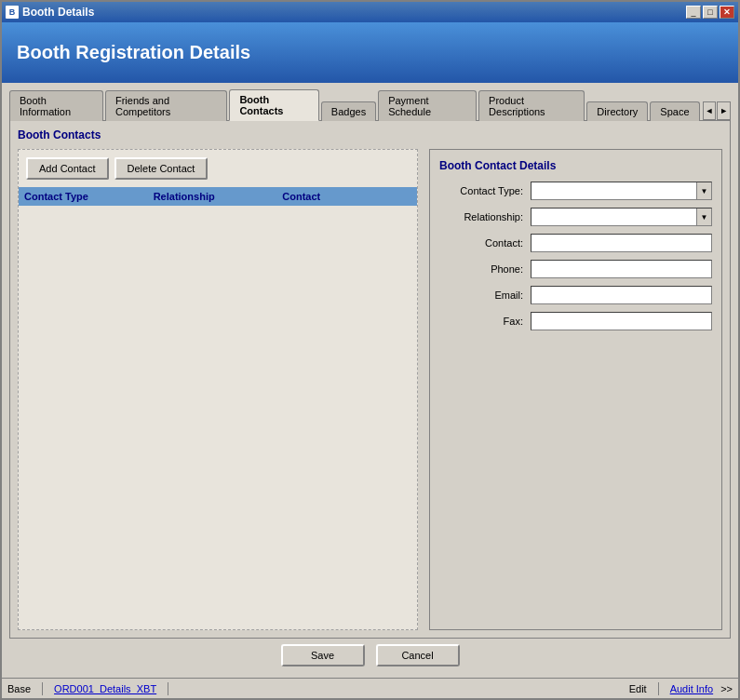 The height and width of the screenshot is (700, 740). What do you see at coordinates (622, 217) in the screenshot?
I see `relationship-select` at bounding box center [622, 217].